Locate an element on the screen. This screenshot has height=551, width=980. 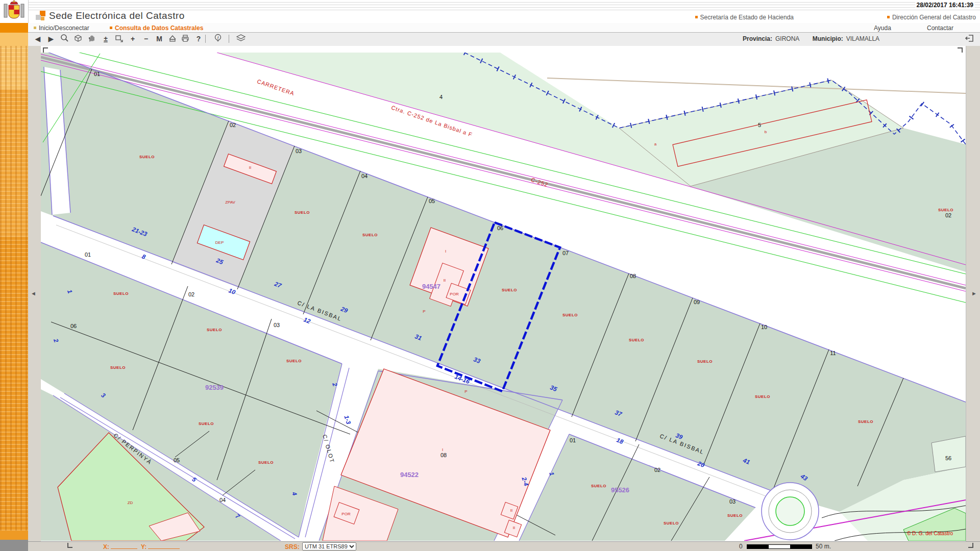
sidebar-image is located at coordinates (14, 287).